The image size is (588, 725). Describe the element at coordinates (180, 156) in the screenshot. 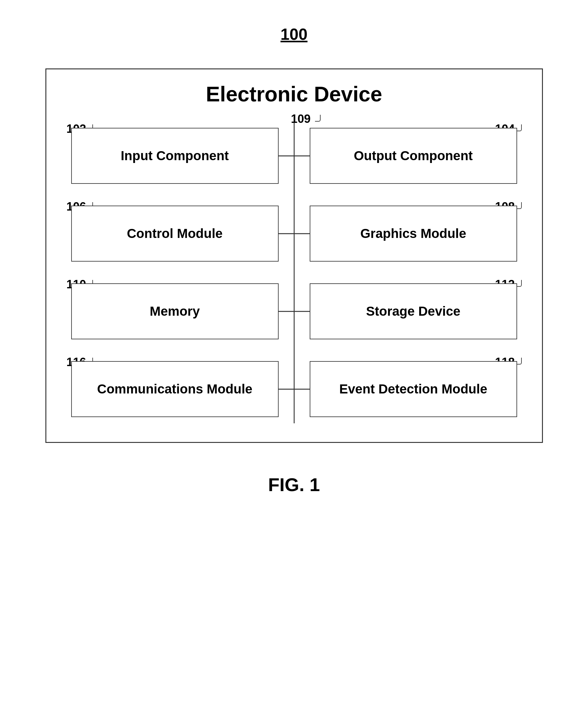

I see `cell-input-component: 102 Input Component` at that location.